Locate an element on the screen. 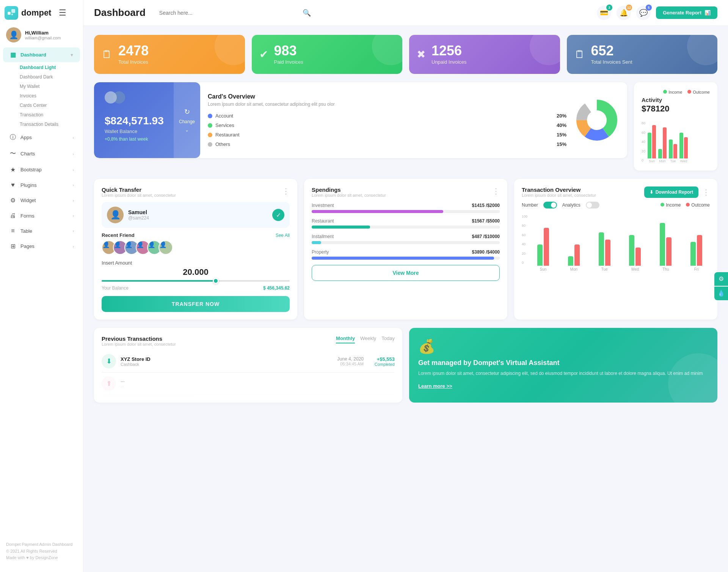 The image size is (728, 572). donut-chart is located at coordinates (597, 120).